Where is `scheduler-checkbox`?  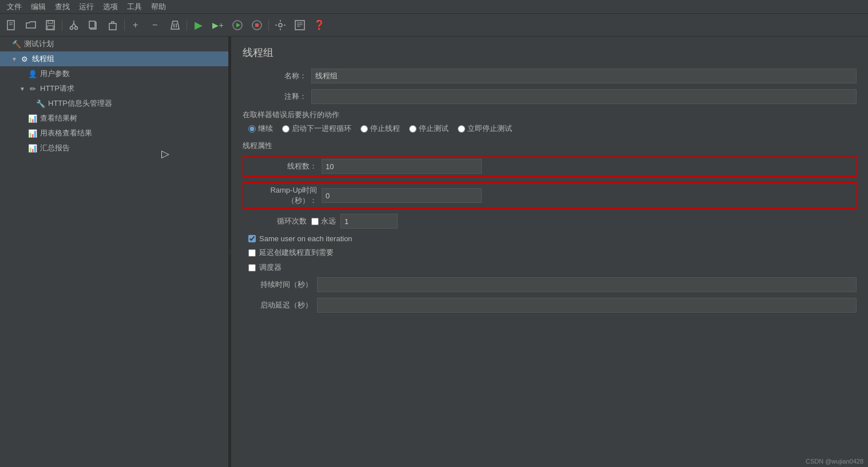 scheduler-checkbox is located at coordinates (252, 268).